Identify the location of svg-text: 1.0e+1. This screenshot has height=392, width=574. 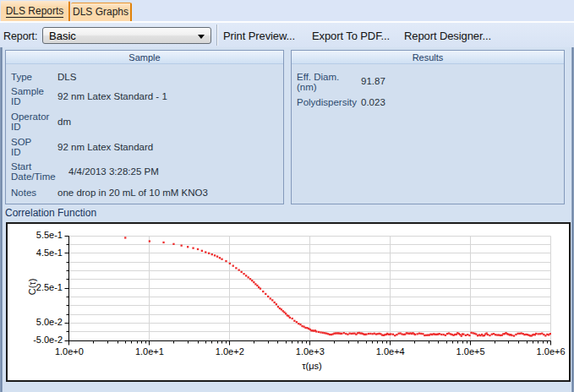
(150, 351).